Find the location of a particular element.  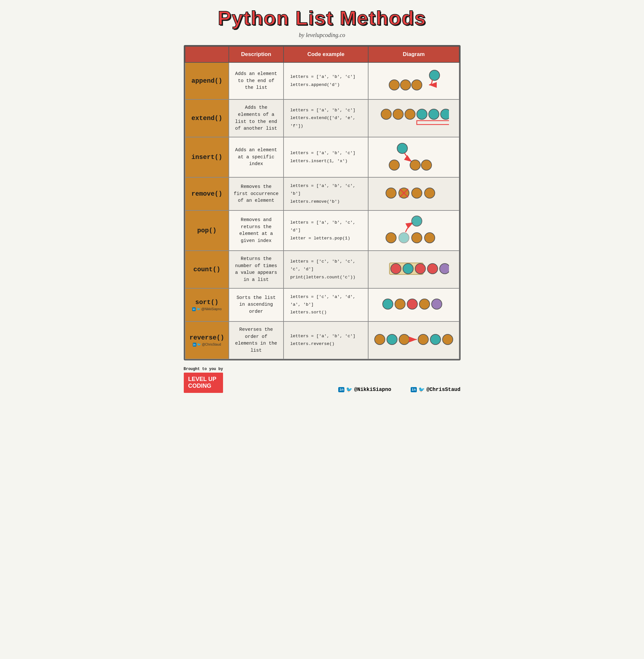

table-row: count()Returns the number of times a val… is located at coordinates (322, 269).